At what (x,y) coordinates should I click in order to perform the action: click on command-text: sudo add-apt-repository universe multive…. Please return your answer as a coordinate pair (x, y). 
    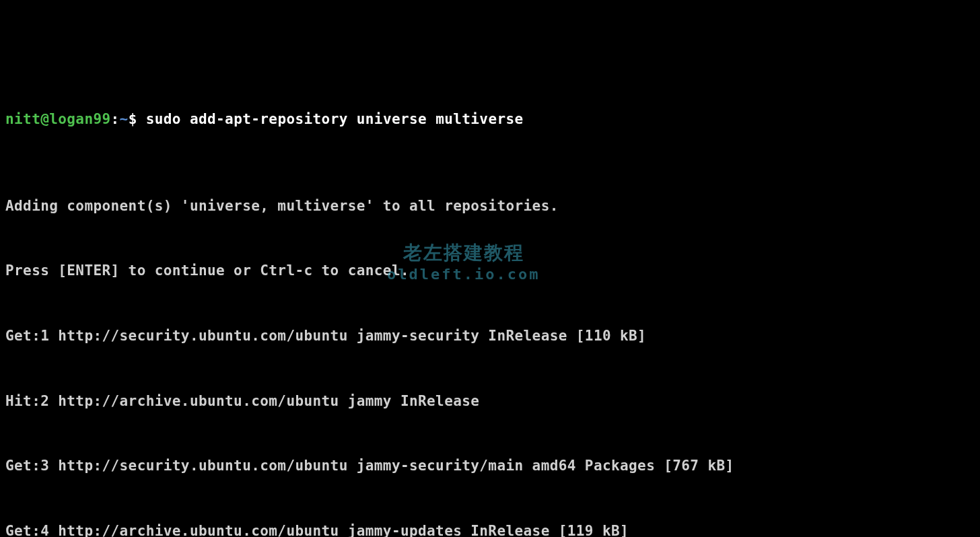
    Looking at the image, I should click on (335, 119).